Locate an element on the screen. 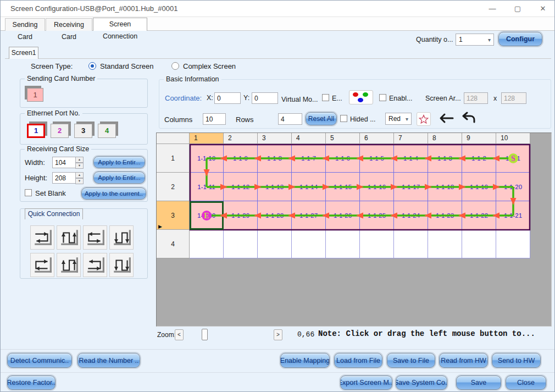  apply-width-button: Apply to Entir... is located at coordinates (119, 162).